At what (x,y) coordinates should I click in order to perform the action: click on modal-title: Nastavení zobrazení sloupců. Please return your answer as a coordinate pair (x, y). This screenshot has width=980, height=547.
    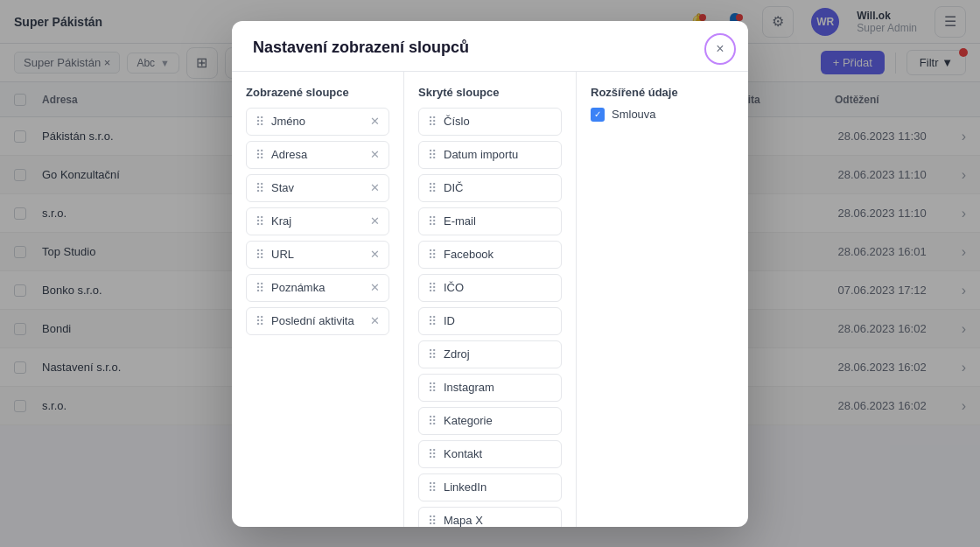
    Looking at the image, I should click on (490, 47).